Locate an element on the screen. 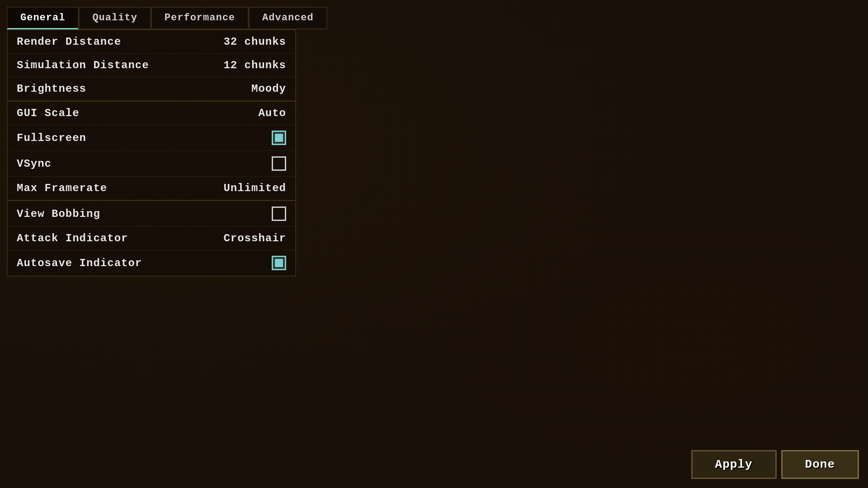 The height and width of the screenshot is (488, 868). setting-brightness: Brightness Moody is located at coordinates (151, 89).